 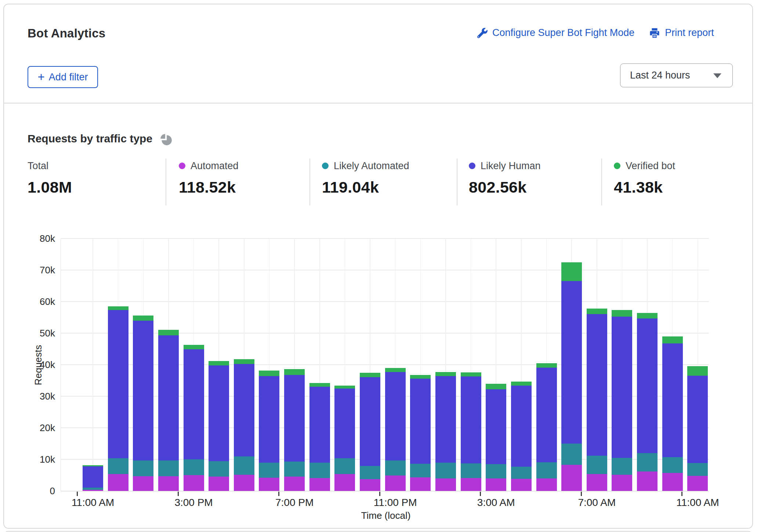 I want to click on print-report-link: Print report, so click(x=681, y=33).